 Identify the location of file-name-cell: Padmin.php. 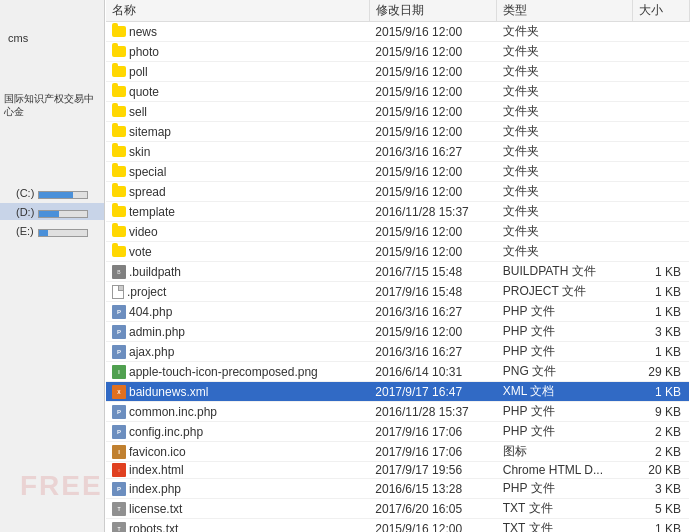
(238, 332).